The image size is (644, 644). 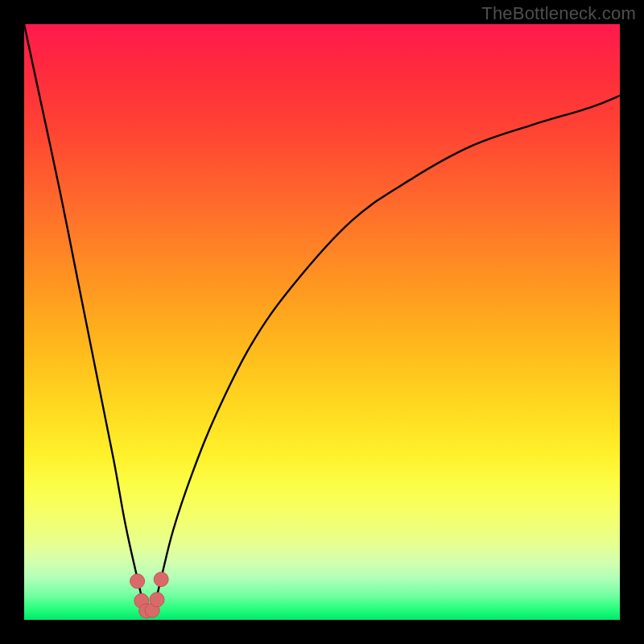 What do you see at coordinates (150, 596) in the screenshot?
I see `optimal-region-markers` at bounding box center [150, 596].